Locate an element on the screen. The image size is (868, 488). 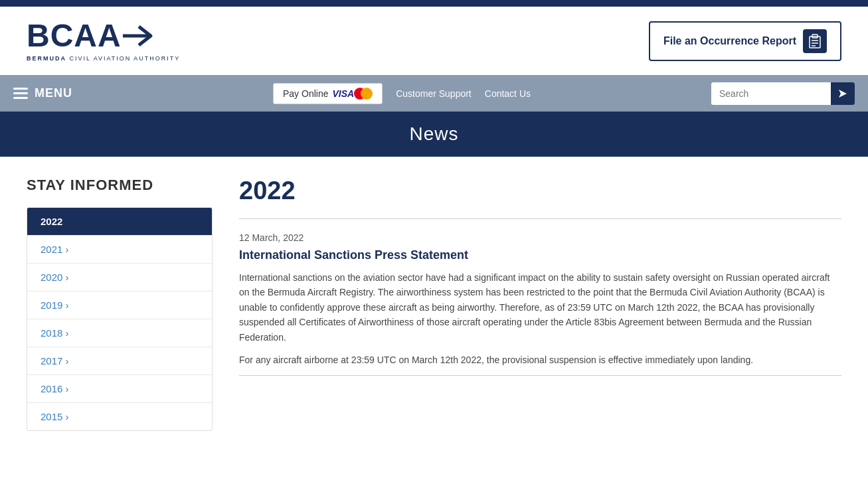
logo: BCAA BERMUDA CIVIL AVIATION AUTHORITY is located at coordinates (104, 41).